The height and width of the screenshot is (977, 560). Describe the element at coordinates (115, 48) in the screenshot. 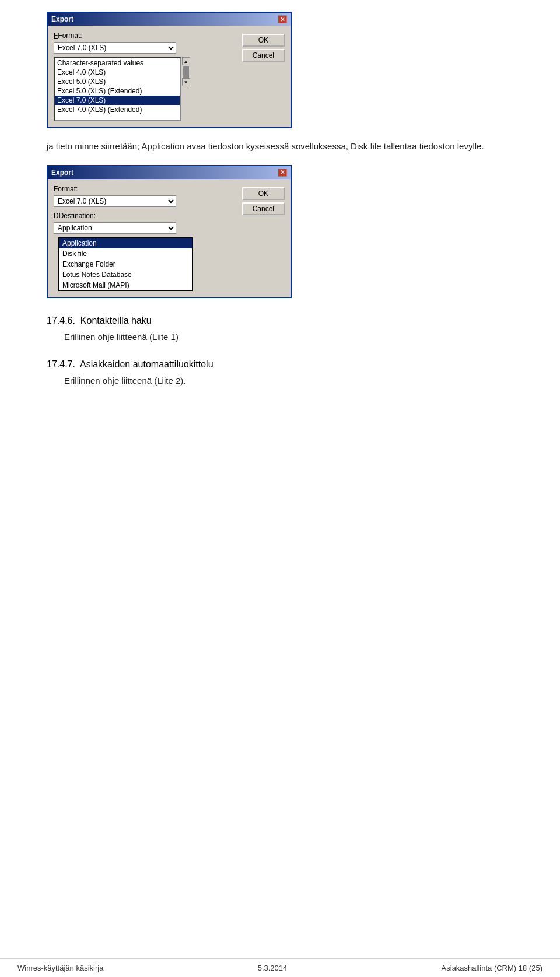

I see `dialog1-format-select: Character-separated values Excel 4.0 (XL…` at that location.